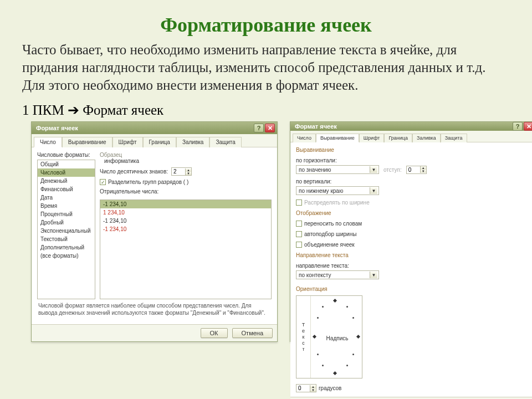 The width and height of the screenshot is (532, 399). Describe the element at coordinates (154, 309) in the screenshot. I see `format-description: Числовой формат является наиболее общим …` at that location.